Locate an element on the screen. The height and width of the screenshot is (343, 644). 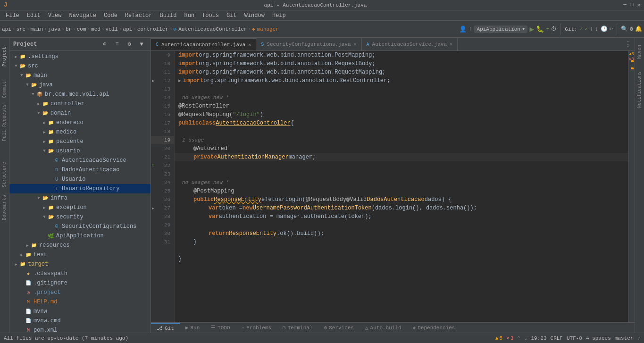
bc-autenticacao: AutenticacaoController is located at coordinates (212, 29).